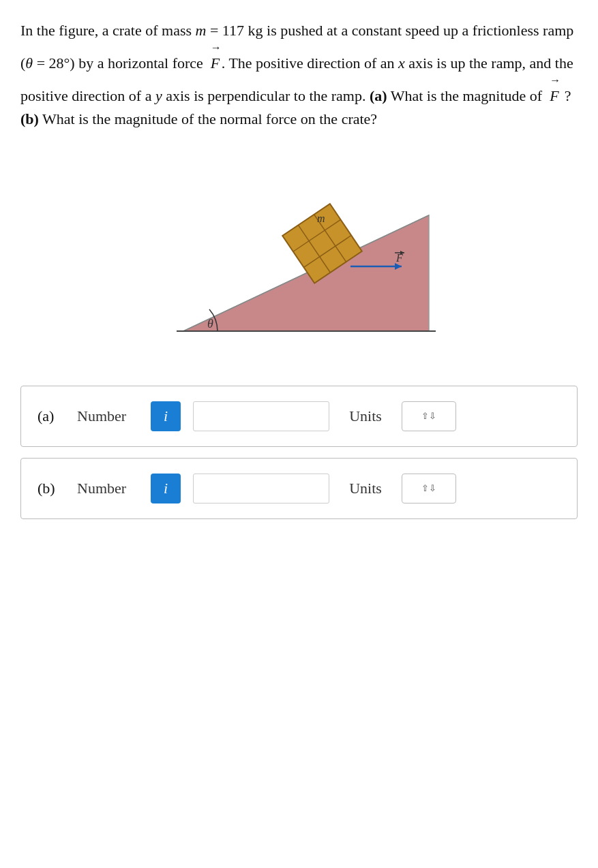 The height and width of the screenshot is (868, 598). I want to click on problem-text-content: In the figure, a crate of mass m = 117 k…, so click(297, 75).